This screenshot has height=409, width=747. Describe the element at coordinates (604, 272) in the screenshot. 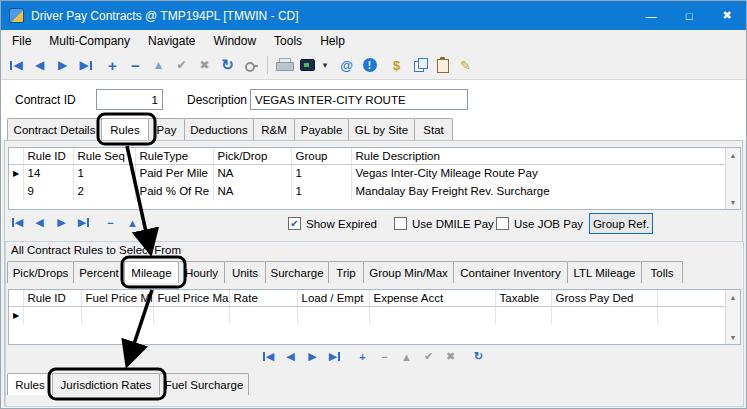

I see `tab-ltl-mileage: LTL Mileage` at that location.